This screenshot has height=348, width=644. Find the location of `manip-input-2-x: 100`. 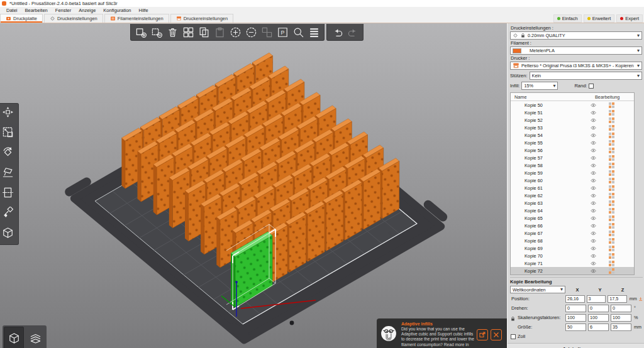

manip-input-2-x: 100 is located at coordinates (576, 318).